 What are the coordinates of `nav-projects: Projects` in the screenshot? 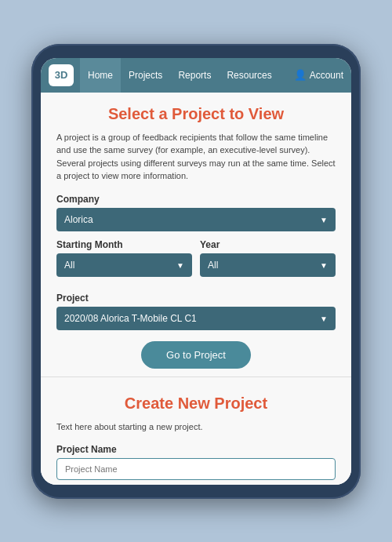 It's located at (146, 75).